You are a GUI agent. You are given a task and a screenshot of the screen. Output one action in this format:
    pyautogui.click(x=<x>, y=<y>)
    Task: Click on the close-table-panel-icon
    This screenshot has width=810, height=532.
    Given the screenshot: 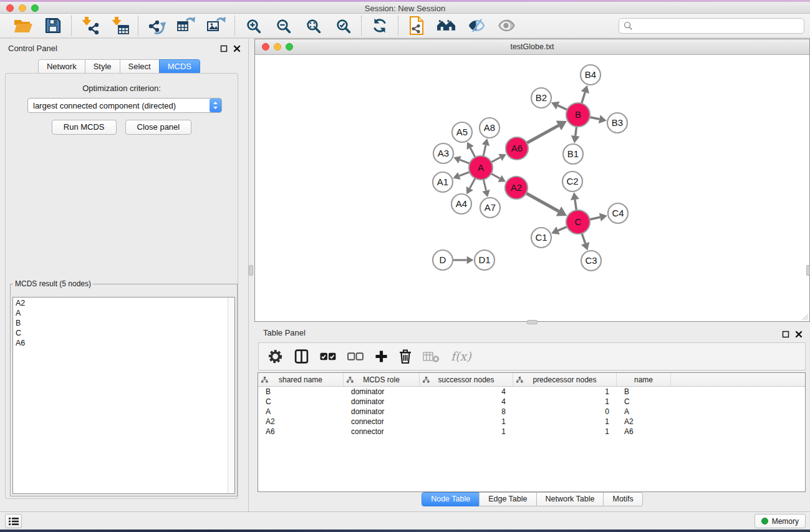 What is the action you would take?
    pyautogui.click(x=798, y=334)
    